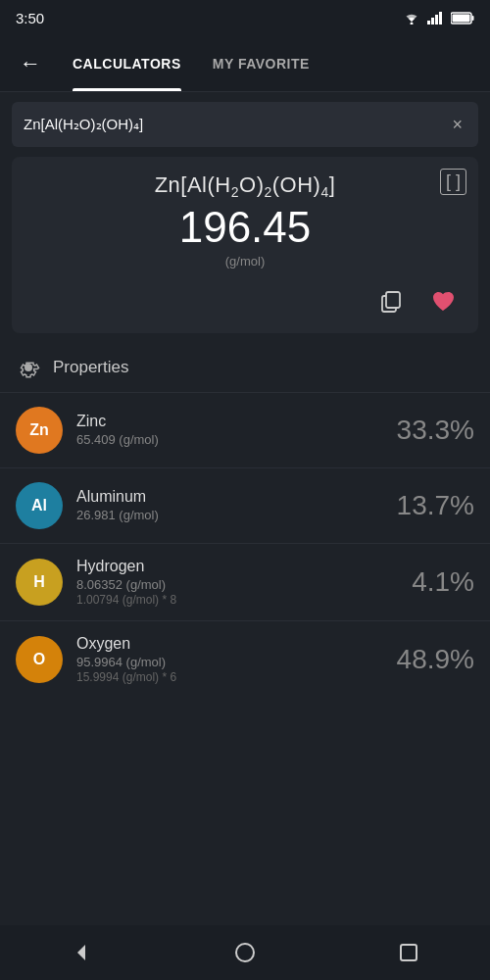 Image resolution: width=490 pixels, height=980 pixels. Describe the element at coordinates (409, 953) in the screenshot. I see `recent-nav-icon` at that location.